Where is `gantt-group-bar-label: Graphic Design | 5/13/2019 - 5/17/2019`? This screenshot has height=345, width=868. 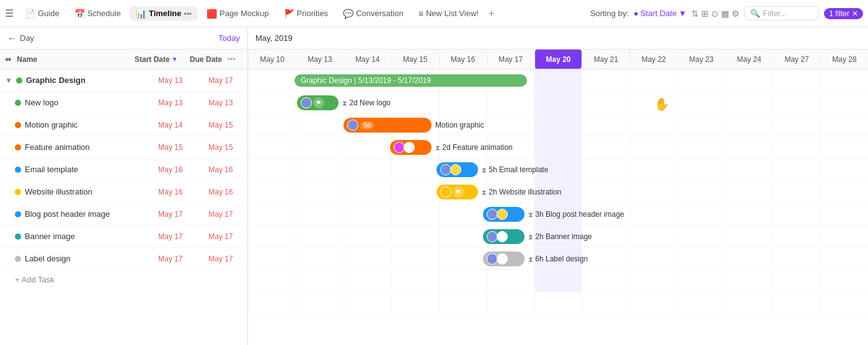 gantt-group-bar-label: Graphic Design | 5/13/2019 - 5/17/2019 is located at coordinates (366, 81).